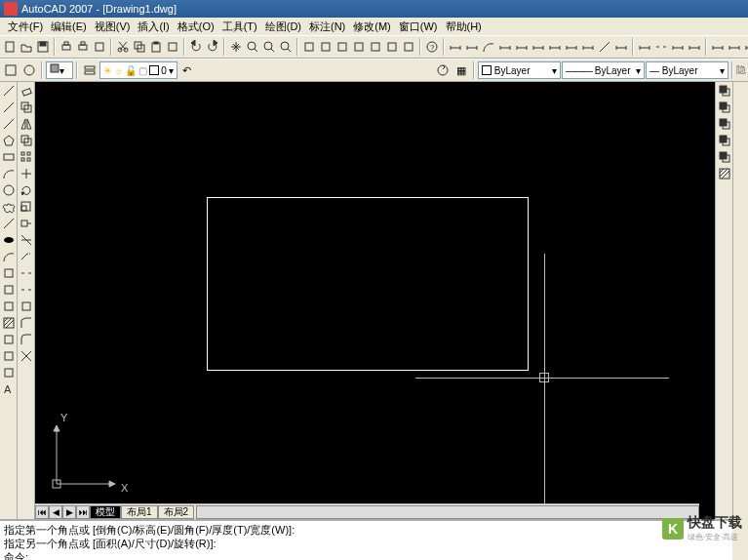 Image resolution: width=748 pixels, height=560 pixels. I want to click on pline-icon, so click(9, 124).